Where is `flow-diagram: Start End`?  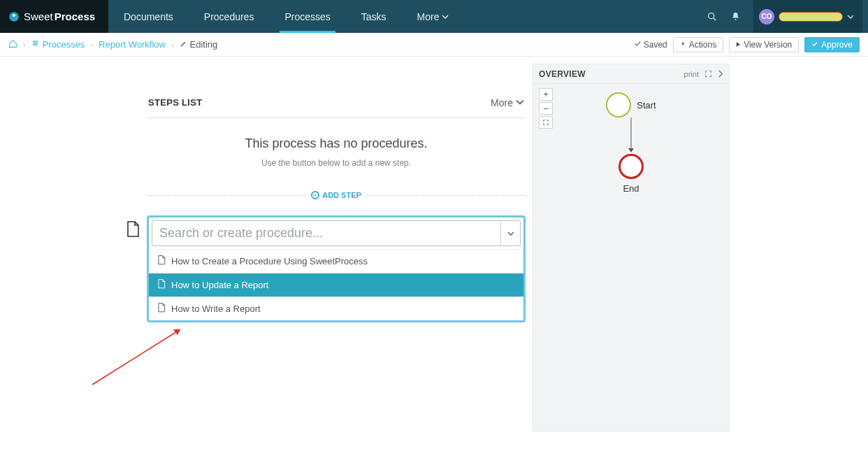
flow-diagram: Start End is located at coordinates (631, 143).